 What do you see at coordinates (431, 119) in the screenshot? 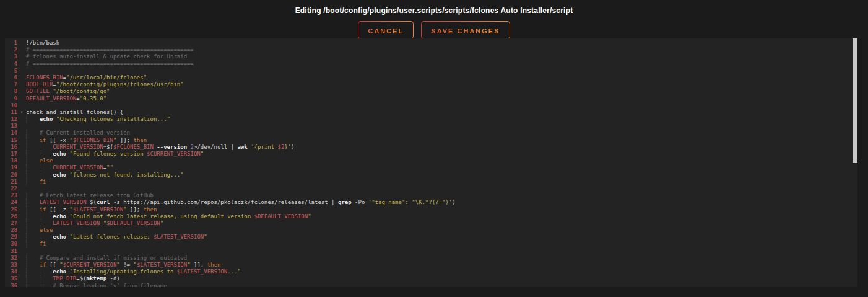
I see `code-line: 12 echo "Checking fclones installation..…` at bounding box center [431, 119].